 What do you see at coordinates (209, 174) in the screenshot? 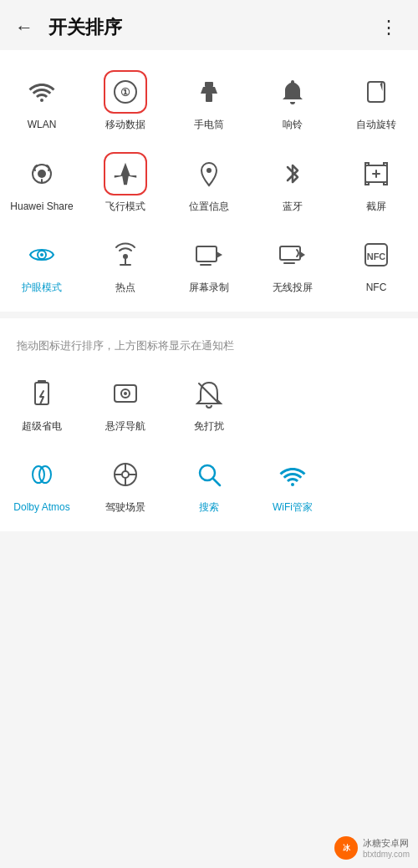
I see `location-icon` at bounding box center [209, 174].